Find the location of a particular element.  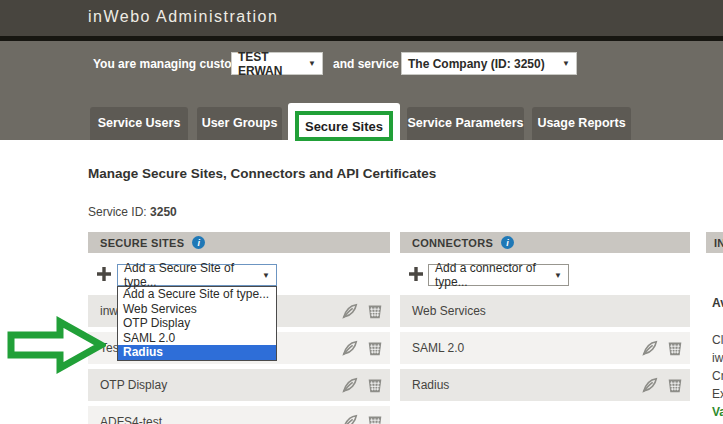

app-header: inWebo Administration is located at coordinates (362, 18).